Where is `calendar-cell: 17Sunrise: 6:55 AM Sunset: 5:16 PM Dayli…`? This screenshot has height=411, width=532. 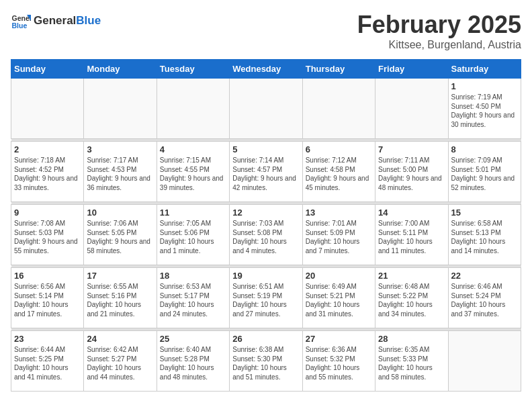 calendar-cell: 17Sunrise: 6:55 AM Sunset: 5:16 PM Dayli… is located at coordinates (120, 298).